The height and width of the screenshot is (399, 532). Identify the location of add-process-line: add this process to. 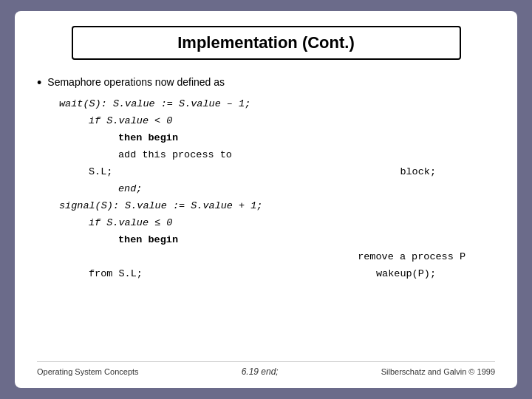
(307, 155).